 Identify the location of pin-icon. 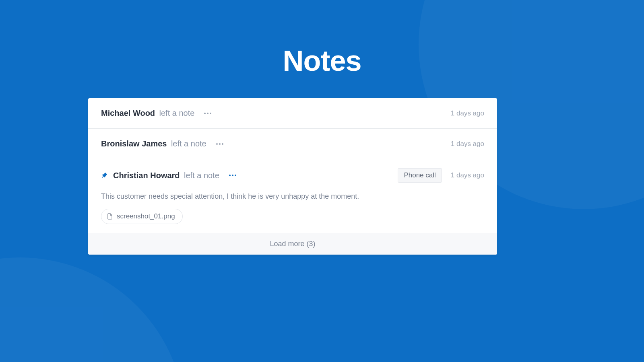
(105, 175).